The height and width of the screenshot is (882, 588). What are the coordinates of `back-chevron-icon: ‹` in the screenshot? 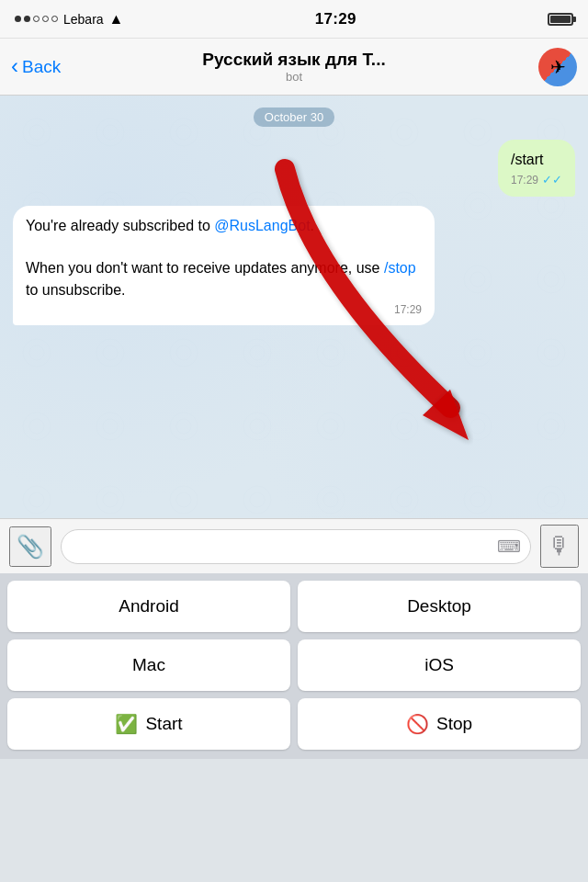 It's located at (15, 66).